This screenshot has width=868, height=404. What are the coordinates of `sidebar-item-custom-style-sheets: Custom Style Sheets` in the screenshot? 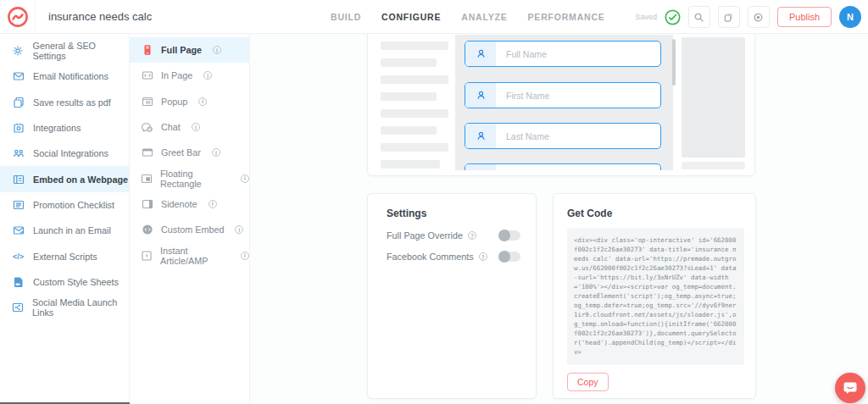 It's located at (64, 282).